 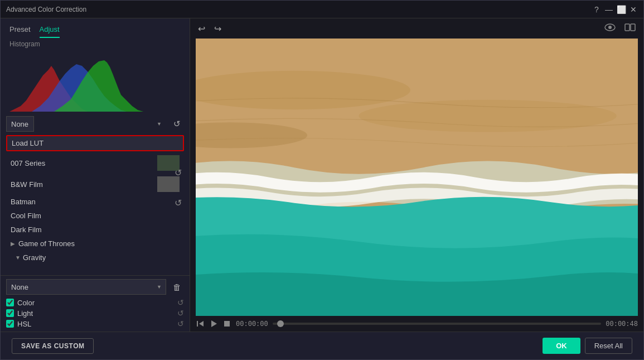 What do you see at coordinates (95, 143) in the screenshot?
I see `preset-item-load-lut: Load LUT` at bounding box center [95, 143].